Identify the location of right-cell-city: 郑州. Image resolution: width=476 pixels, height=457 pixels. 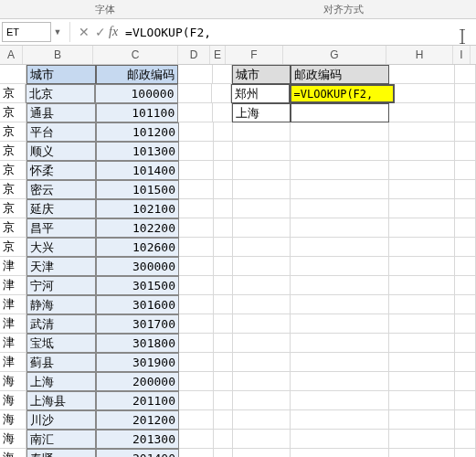
(259, 93).